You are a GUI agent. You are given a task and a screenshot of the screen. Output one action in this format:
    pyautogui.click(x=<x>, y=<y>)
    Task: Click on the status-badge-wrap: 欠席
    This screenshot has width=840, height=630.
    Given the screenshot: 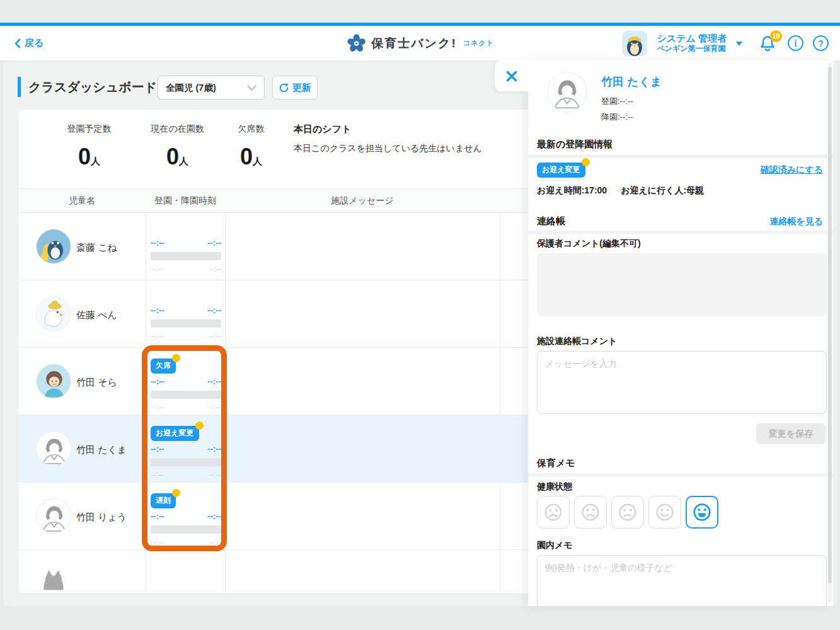 What is the action you would take?
    pyautogui.click(x=163, y=366)
    